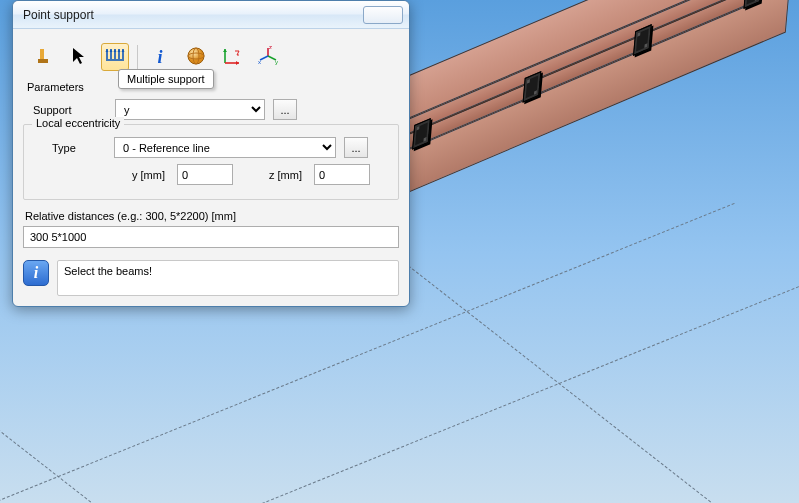 The image size is (799, 503). Describe the element at coordinates (286, 175) in the screenshot. I see `z-label: z [mm]` at that location.